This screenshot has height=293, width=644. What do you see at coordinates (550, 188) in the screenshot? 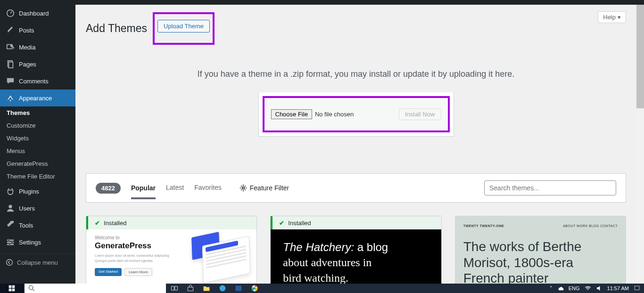
I see `search-themes-input` at bounding box center [550, 188].